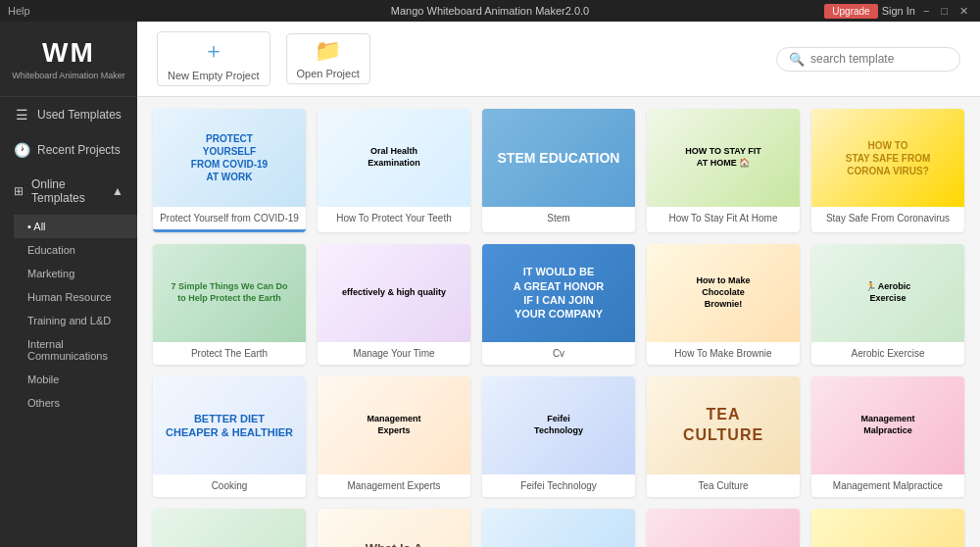 This screenshot has height=547, width=980. I want to click on sidebar-item-used-templates: ☰ Used Templates, so click(69, 115).